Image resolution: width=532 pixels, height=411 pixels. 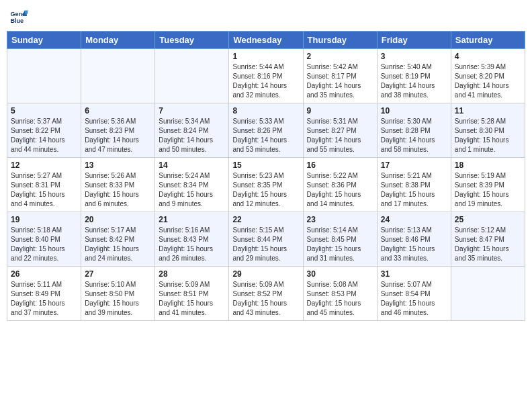 I want to click on day-number: 6, so click(x=118, y=111).